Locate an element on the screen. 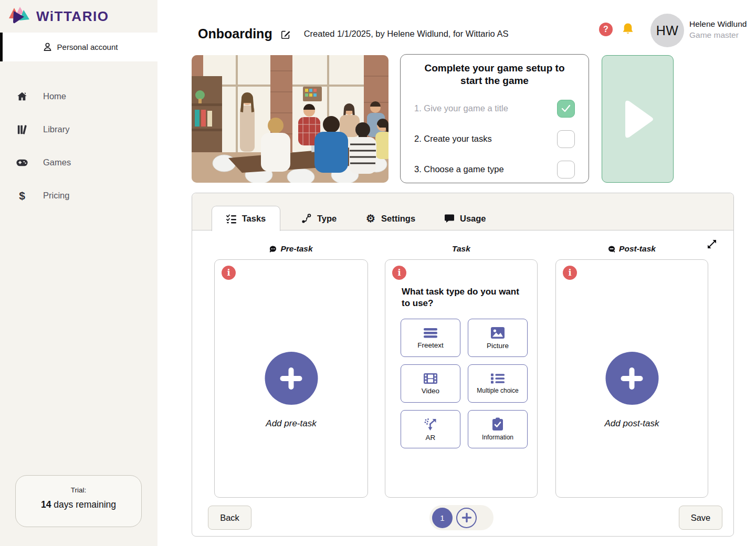  tab-usage: Usage is located at coordinates (465, 218).